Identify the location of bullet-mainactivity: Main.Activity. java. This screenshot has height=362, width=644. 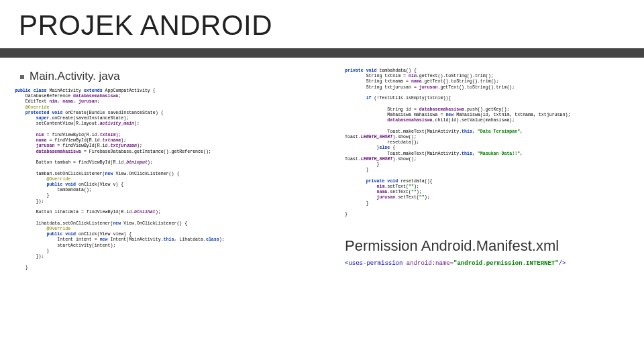
(175, 76).